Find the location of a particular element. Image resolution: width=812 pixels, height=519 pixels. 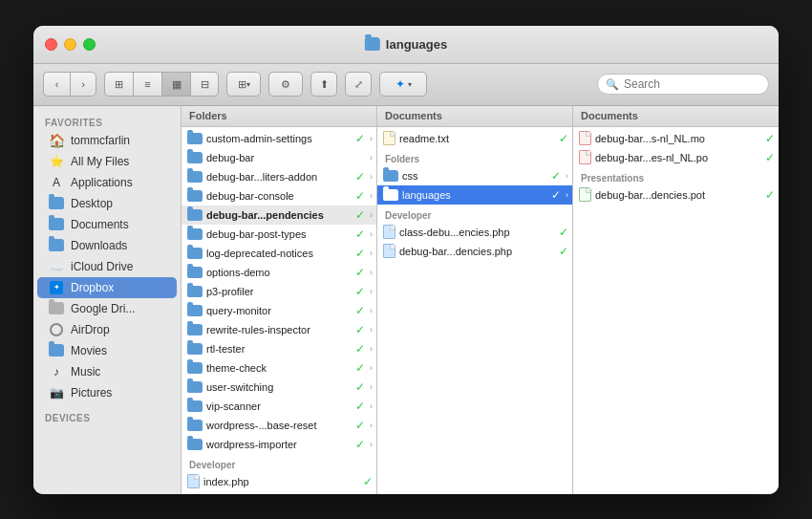

googledrive-icon is located at coordinates (56, 309).